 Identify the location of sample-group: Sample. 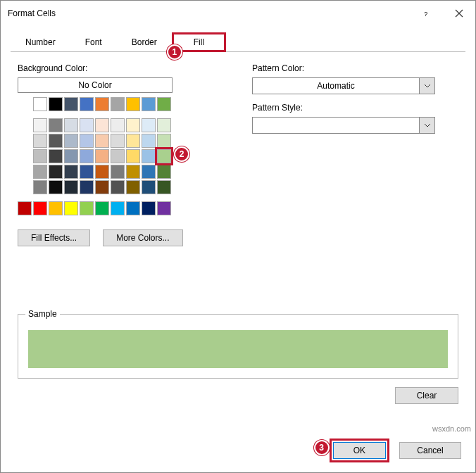
(238, 346).